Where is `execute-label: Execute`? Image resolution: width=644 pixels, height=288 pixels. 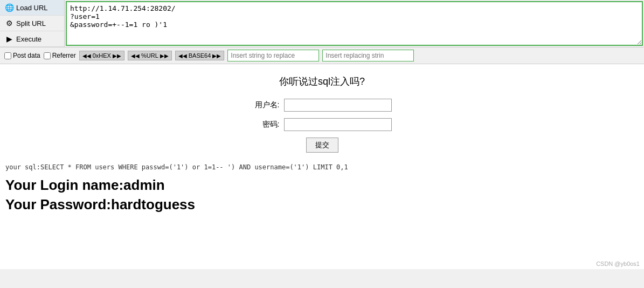
execute-label: Execute is located at coordinates (29, 39).